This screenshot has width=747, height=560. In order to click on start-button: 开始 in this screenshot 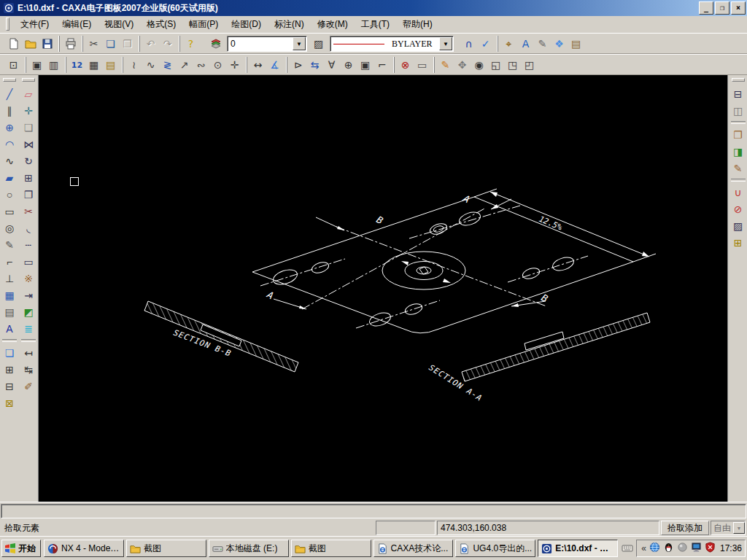, I will do `click(21, 548)`.